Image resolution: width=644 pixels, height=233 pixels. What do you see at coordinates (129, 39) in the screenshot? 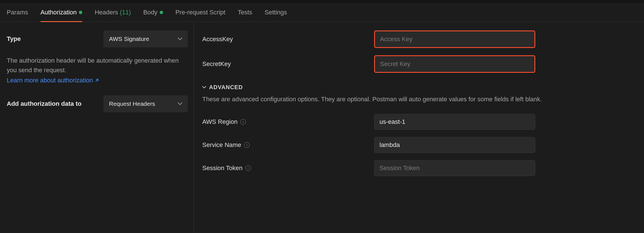
I see `select-value: AWS Signature` at bounding box center [129, 39].